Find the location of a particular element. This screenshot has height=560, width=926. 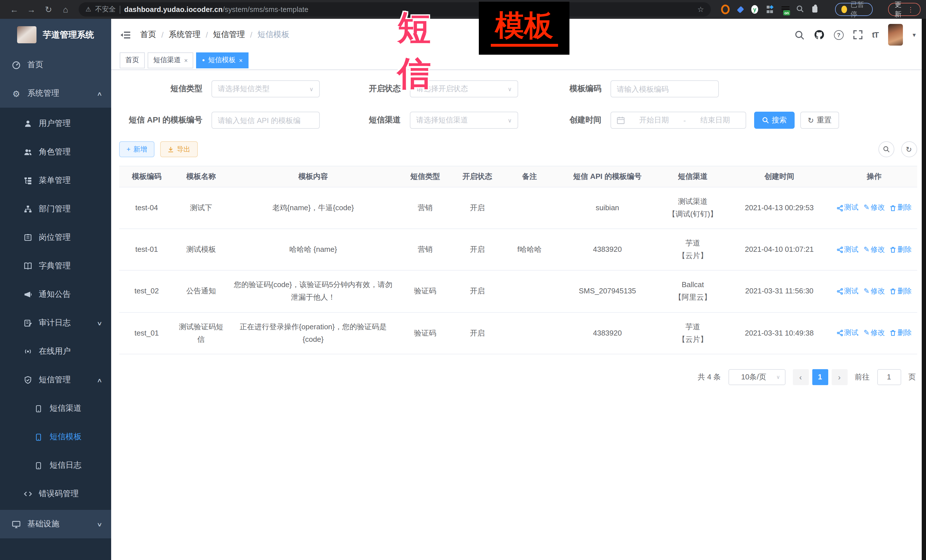

app-logo-row: 芋道管理系统 is located at coordinates (56, 35).